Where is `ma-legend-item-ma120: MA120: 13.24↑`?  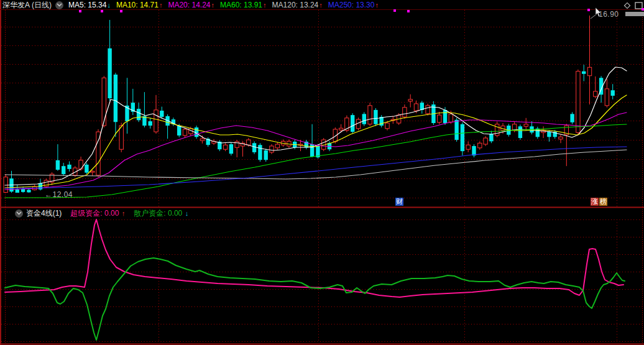 ma-legend-item-ma120: MA120: 13.24↑ is located at coordinates (297, 5).